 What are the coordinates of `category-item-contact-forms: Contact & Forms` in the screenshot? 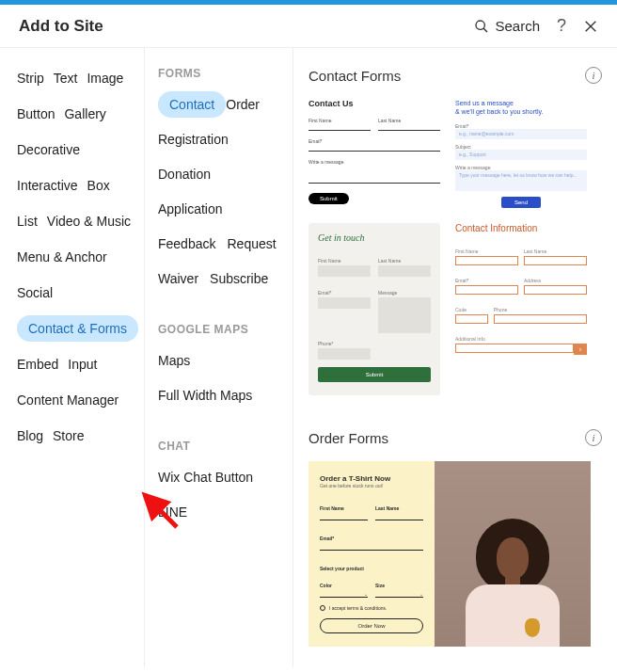 It's located at (77, 328).